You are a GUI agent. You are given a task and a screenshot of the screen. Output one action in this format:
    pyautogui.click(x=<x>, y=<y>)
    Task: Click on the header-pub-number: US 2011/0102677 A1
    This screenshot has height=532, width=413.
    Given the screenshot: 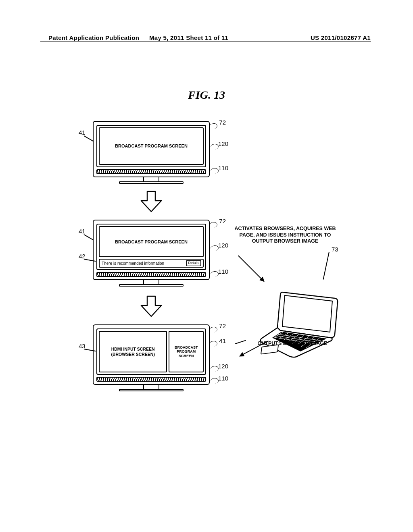 What is the action you would take?
    pyautogui.click(x=340, y=38)
    